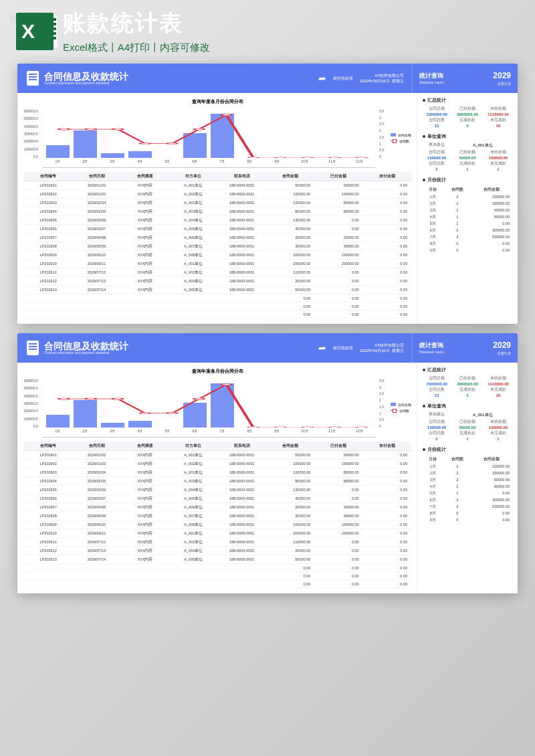 Image resolution: width=535 pixels, height=756 pixels. Describe the element at coordinates (268, 29) in the screenshot. I see `top-banner: X 账款统计表 Excel格式丨A4打印丨内容可修改` at that location.